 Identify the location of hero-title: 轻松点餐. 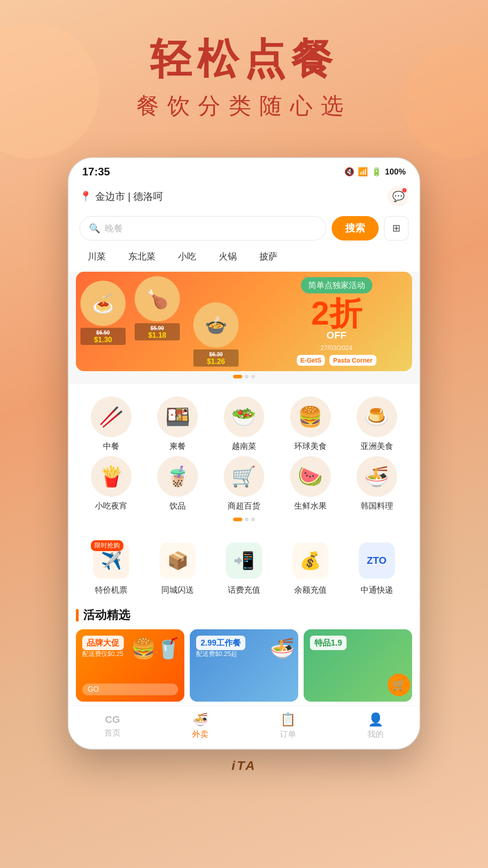
(244, 59).